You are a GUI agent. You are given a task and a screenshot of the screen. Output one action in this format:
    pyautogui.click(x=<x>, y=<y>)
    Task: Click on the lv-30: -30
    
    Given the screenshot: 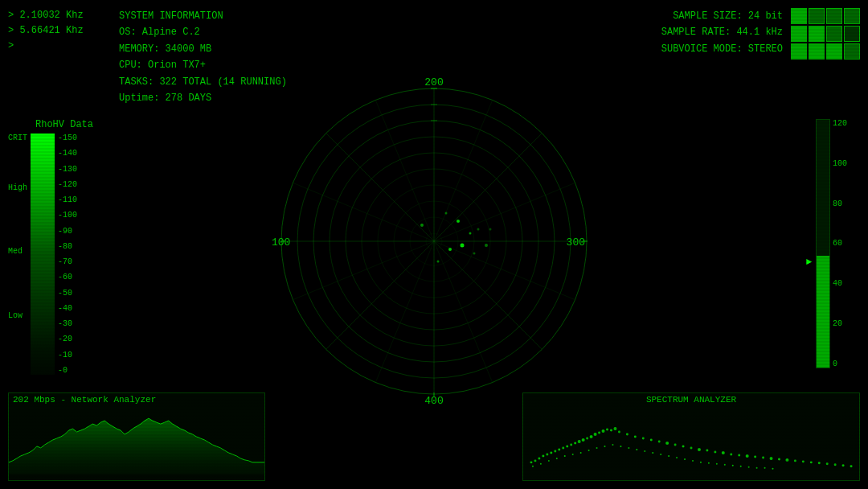 What is the action you would take?
    pyautogui.click(x=68, y=323)
    